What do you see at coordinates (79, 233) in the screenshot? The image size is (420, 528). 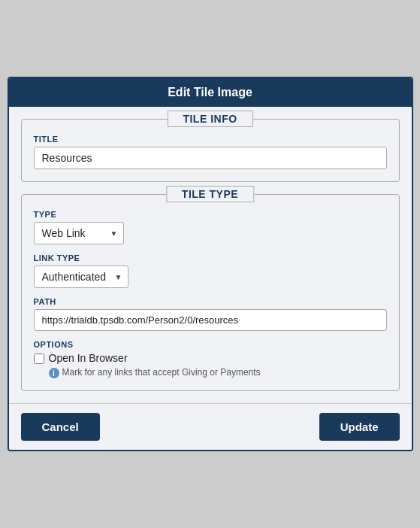 I see `type-select-wrapper: Web Link Internal External ▼` at bounding box center [79, 233].